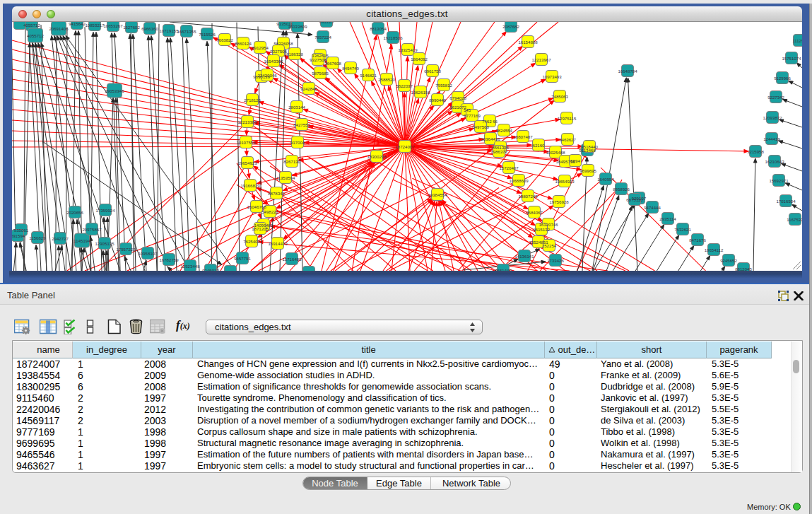 The height and width of the screenshot is (514, 812). I want to click on svg-text: 29053346, so click(114, 90).